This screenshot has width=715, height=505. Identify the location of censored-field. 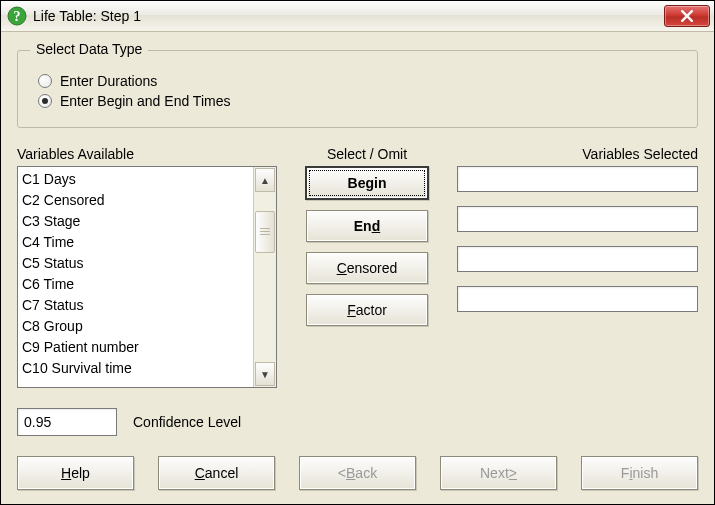
(578, 259).